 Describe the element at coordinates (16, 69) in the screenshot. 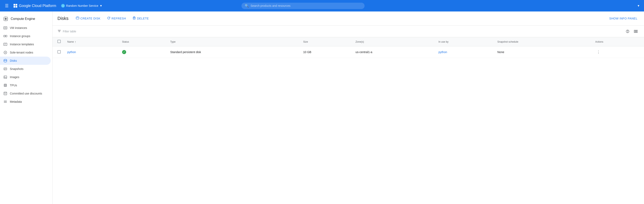

I see `sidebar-item-snapshots-label: Snapshots` at that location.